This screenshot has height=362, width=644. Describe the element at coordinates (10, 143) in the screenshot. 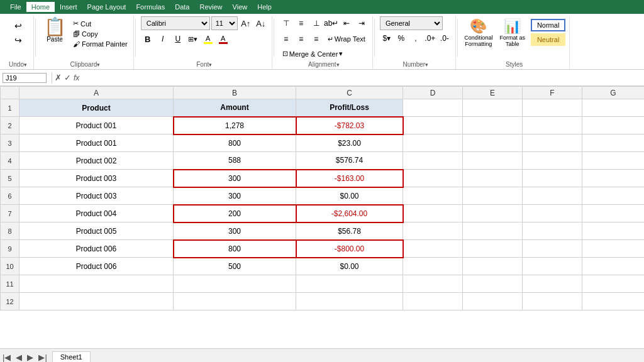

I see `row-header-3: 3` at that location.